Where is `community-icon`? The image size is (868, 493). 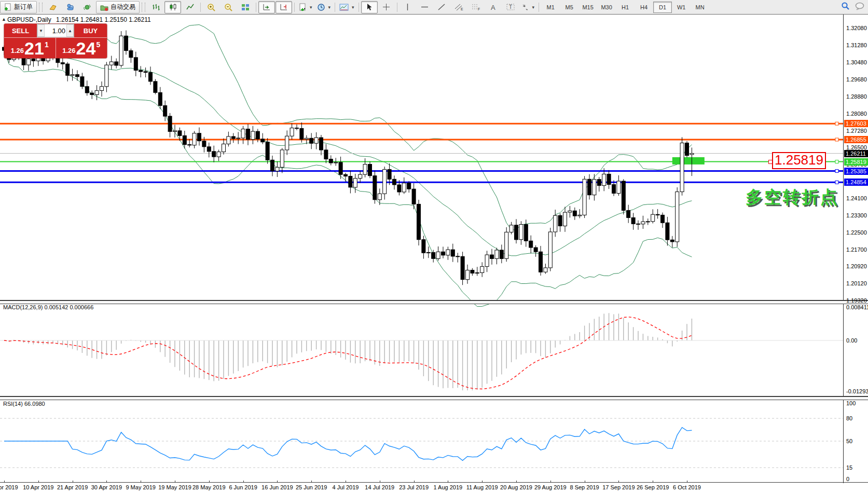 community-icon is located at coordinates (70, 7).